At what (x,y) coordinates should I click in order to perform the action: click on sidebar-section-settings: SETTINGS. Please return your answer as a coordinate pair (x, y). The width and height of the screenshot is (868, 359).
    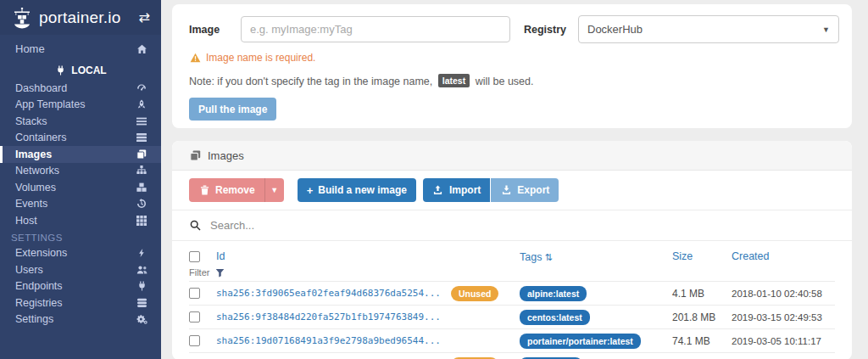
    Looking at the image, I should click on (81, 238).